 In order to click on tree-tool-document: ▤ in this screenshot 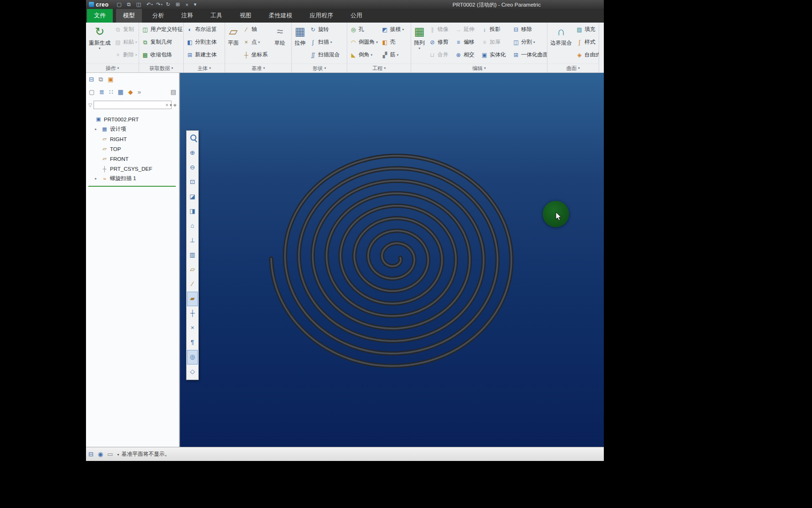, I will do `click(173, 92)`.